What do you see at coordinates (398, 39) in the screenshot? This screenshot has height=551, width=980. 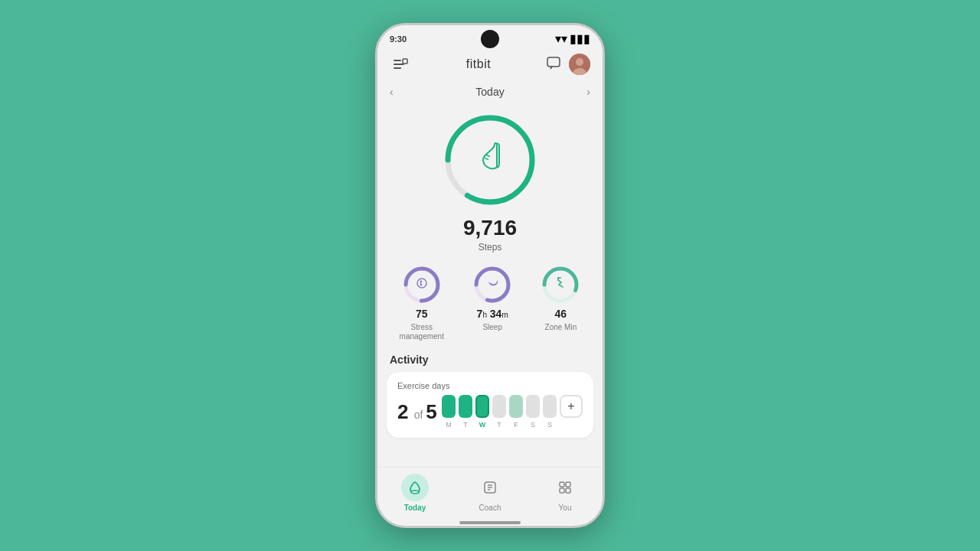 I see `status-time: 9:30` at bounding box center [398, 39].